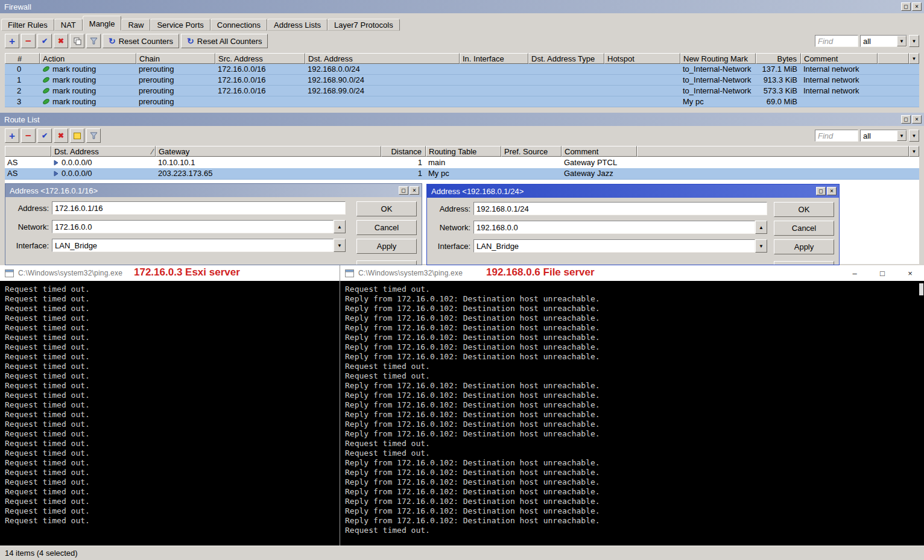 Image resolution: width=924 pixels, height=560 pixels. What do you see at coordinates (28, 151) in the screenshot?
I see `column-header-flags` at bounding box center [28, 151].